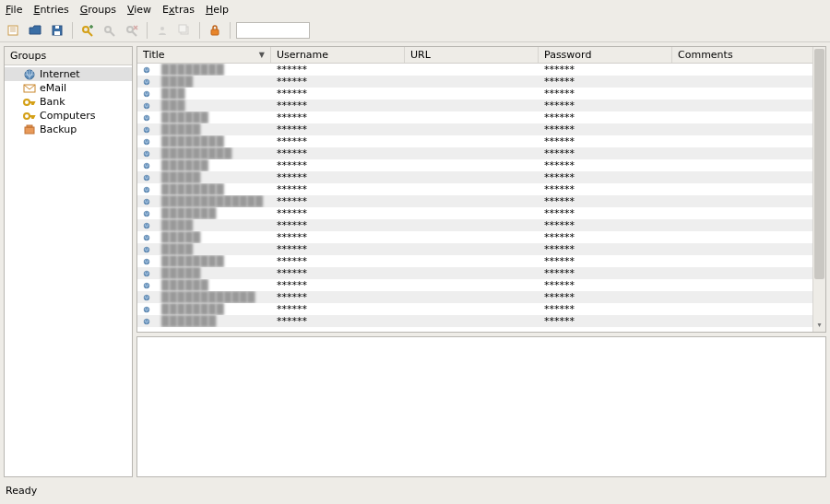  What do you see at coordinates (475, 201) in the screenshot?
I see `table-row: █████████████************` at bounding box center [475, 201].